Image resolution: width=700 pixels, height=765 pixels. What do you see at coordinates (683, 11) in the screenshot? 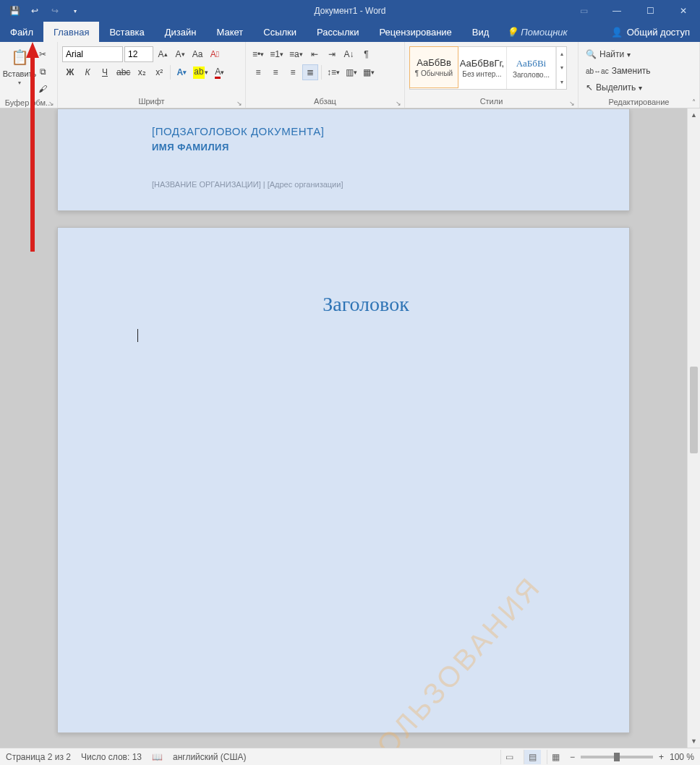
I see `close-icon: ✕` at bounding box center [683, 11].